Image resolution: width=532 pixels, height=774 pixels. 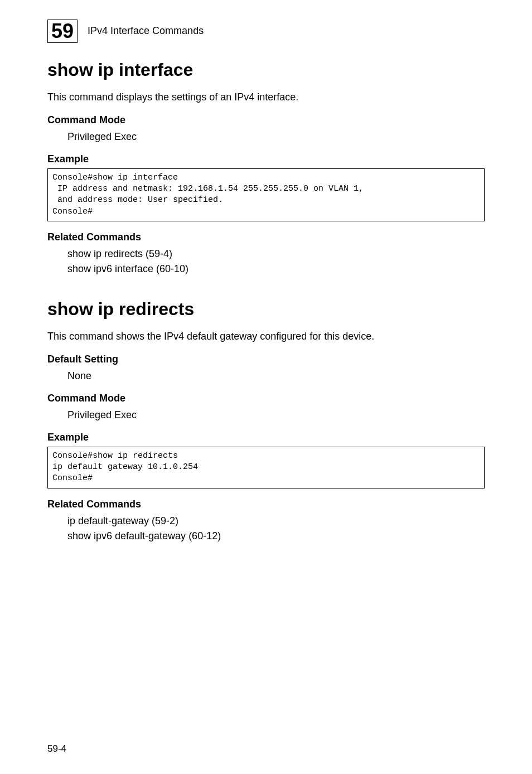 What do you see at coordinates (266, 70) in the screenshot?
I see `section-title-show-ip-interface: show ip interface` at bounding box center [266, 70].